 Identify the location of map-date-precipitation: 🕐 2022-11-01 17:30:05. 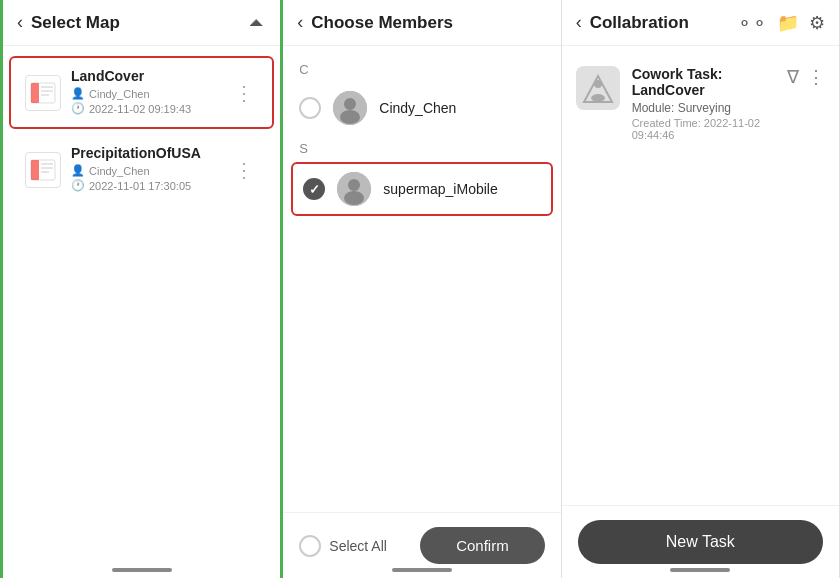
(150, 186).